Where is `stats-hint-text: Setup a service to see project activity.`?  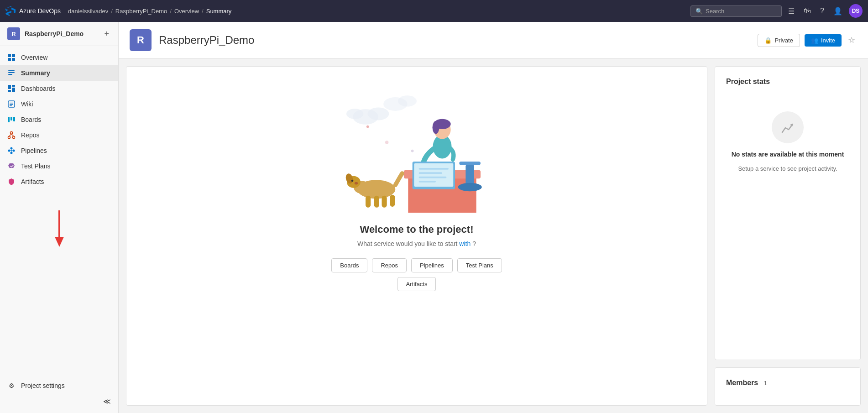
stats-hint-text: Setup a service to see project activity. is located at coordinates (788, 169).